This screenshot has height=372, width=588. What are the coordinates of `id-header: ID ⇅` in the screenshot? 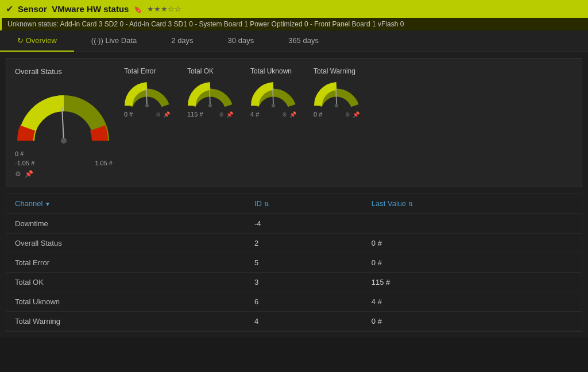 It's located at (304, 204).